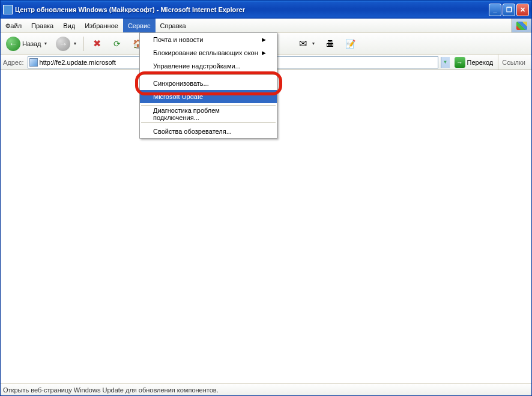 This screenshot has height=396, width=532. Describe the element at coordinates (42, 25) in the screenshot. I see `menu-edit: Правка` at that location.